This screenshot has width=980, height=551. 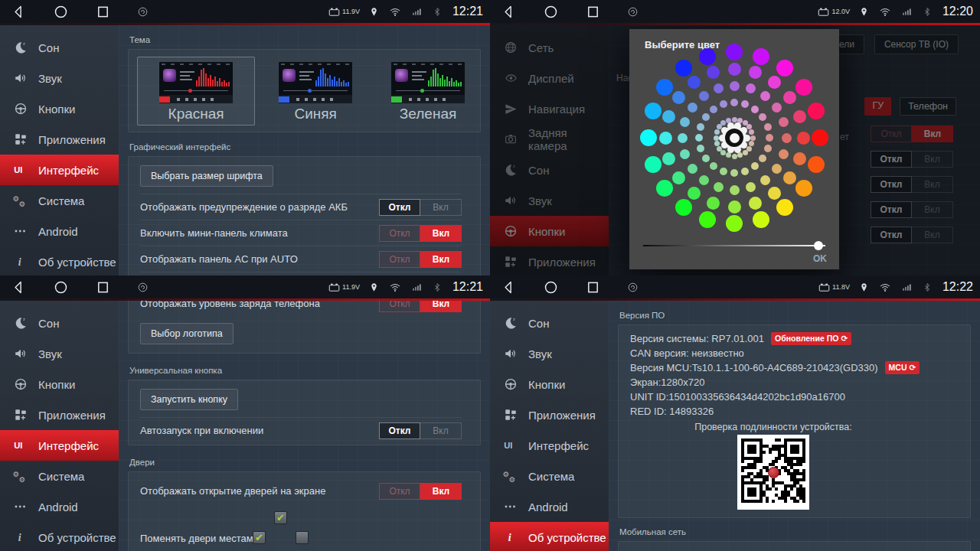 I want to click on font-size-button: Выбрать размер шрифта, so click(x=207, y=176).